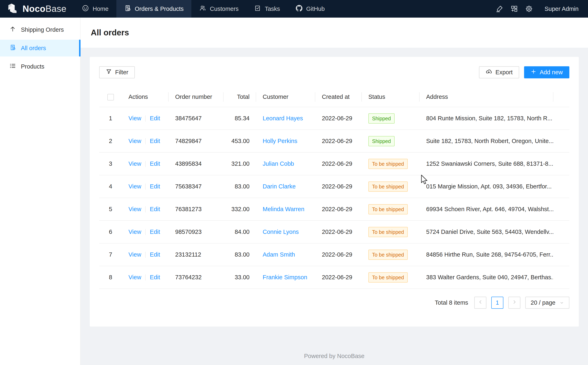 This screenshot has height=365, width=588. What do you see at coordinates (514, 303) in the screenshot?
I see `pagination-next-button` at bounding box center [514, 303].